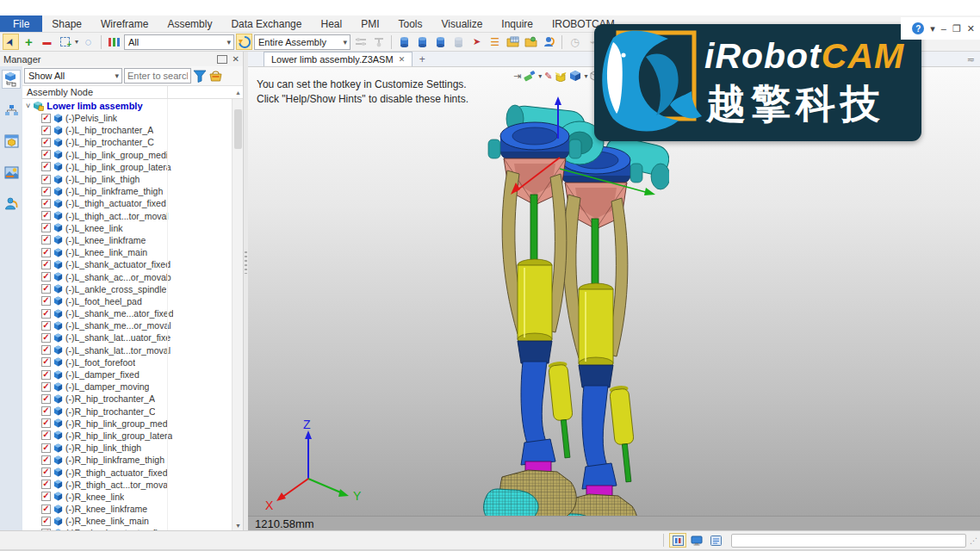  I want to click on role-manager-tab, so click(11, 203).